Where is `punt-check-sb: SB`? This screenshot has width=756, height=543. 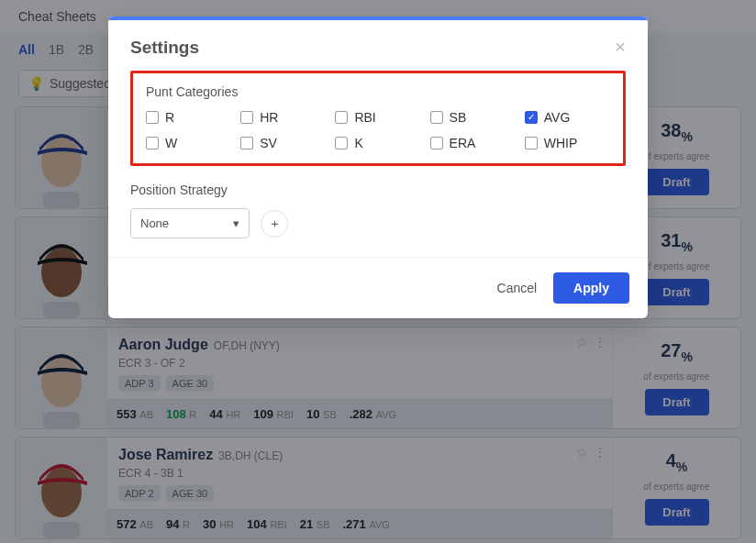 punt-check-sb: SB is located at coordinates (473, 117).